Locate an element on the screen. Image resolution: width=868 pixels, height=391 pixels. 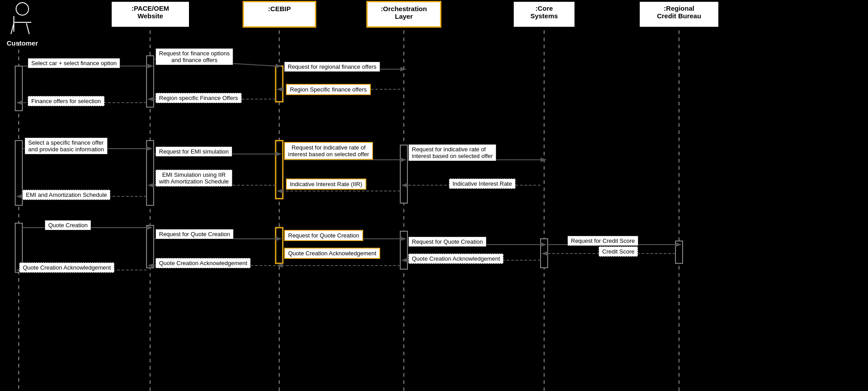
actor-leg-right is located at coordinates (28, 29).